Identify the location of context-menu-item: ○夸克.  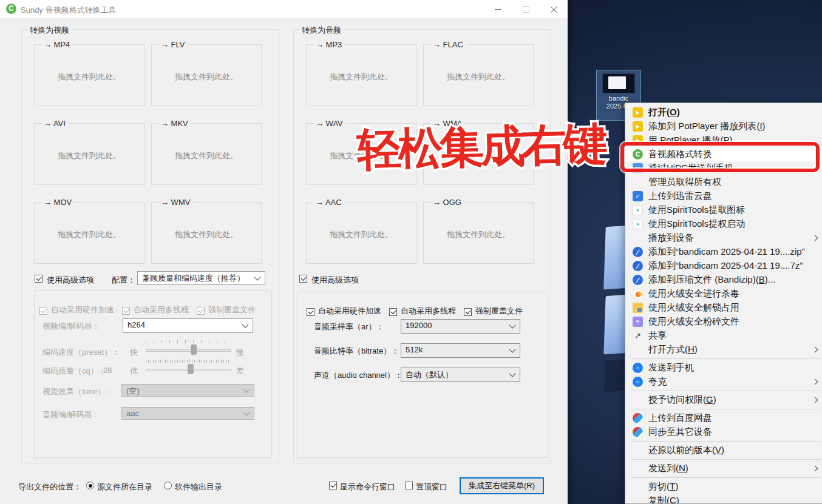
(724, 382).